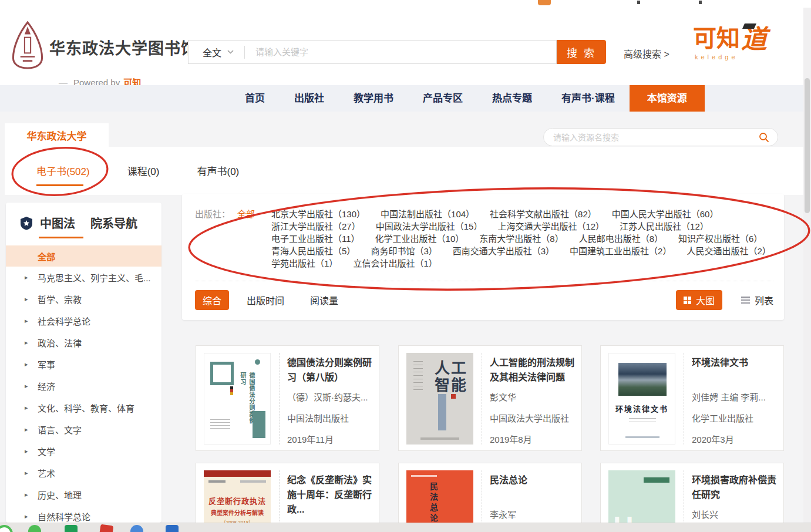  What do you see at coordinates (373, 99) in the screenshot?
I see `nav-item: 教学用书` at bounding box center [373, 99].